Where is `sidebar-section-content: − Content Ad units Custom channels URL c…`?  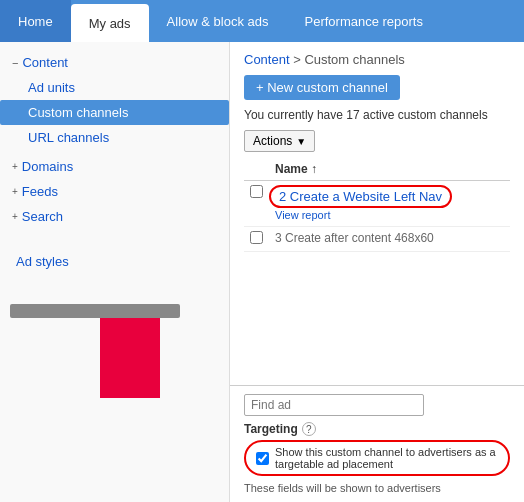
sidebar-section-content: − Content Ad units Custom channels URL c… is located at coordinates (114, 100).